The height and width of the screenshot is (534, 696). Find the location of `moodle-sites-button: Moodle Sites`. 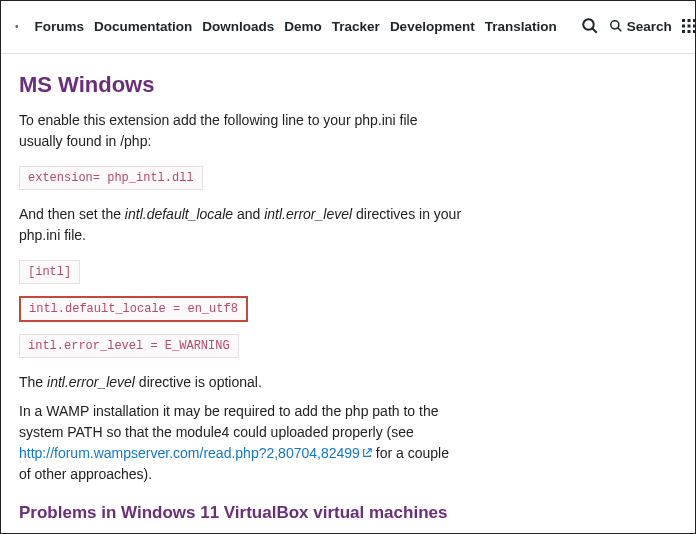

moodle-sites-button: Moodle Sites is located at coordinates (689, 26).